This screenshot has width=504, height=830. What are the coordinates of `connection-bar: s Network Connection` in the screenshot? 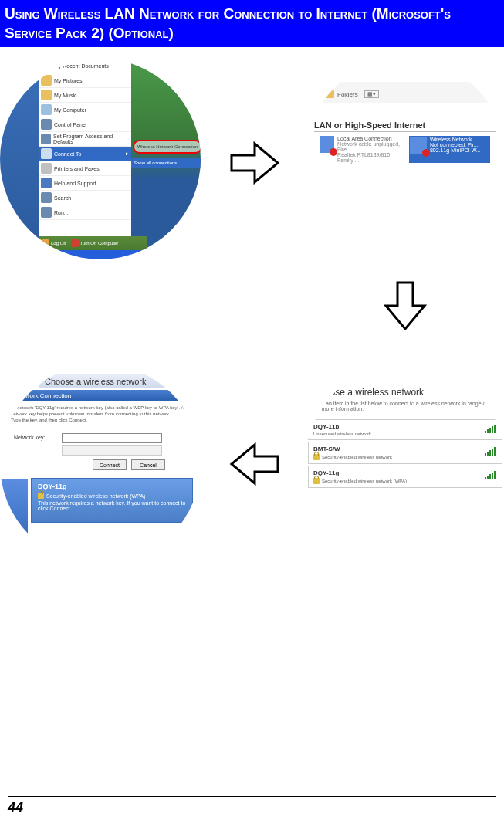 It's located at (103, 395).